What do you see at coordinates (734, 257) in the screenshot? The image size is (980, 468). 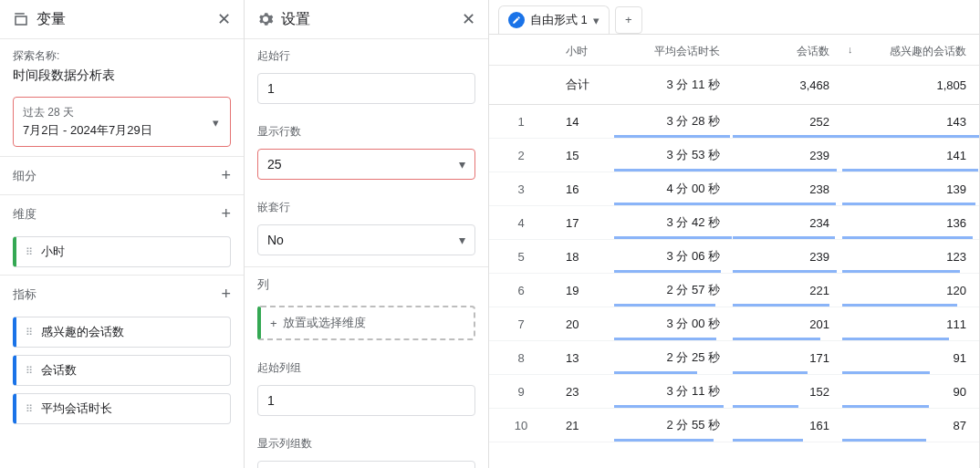 I see `table-row: 5183 分 06 秒239123` at bounding box center [734, 257].